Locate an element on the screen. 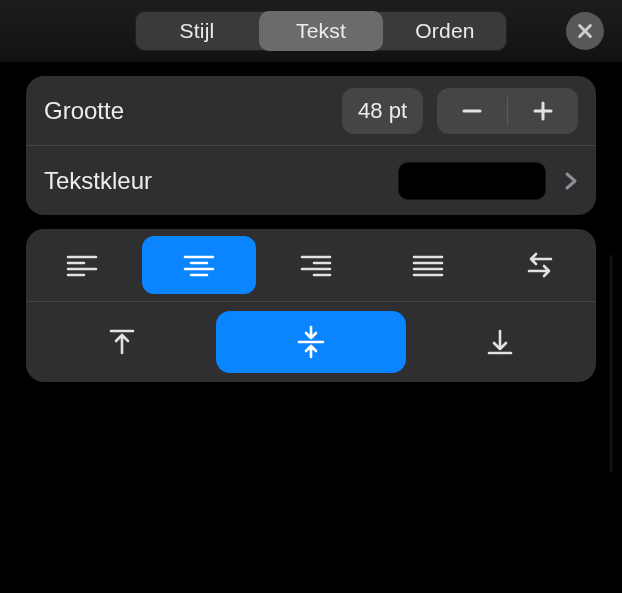 The image size is (622, 593). vertical-alignment-row is located at coordinates (311, 342).